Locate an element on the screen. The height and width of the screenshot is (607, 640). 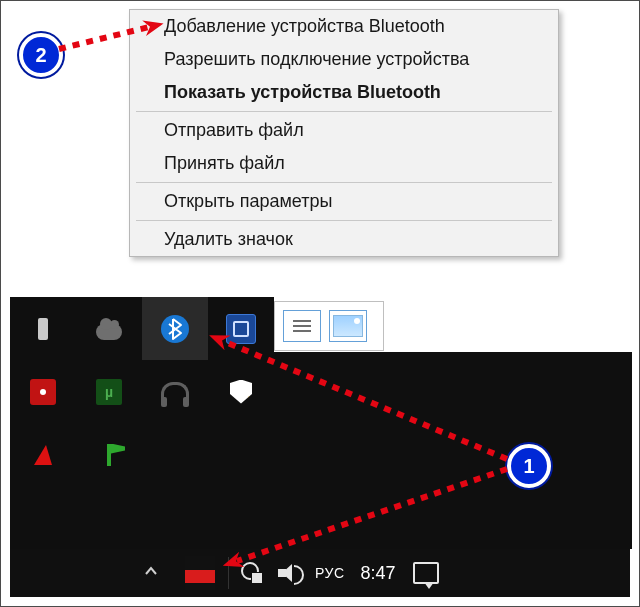
tray-utorrent-icon: µ is located at coordinates (109, 392).